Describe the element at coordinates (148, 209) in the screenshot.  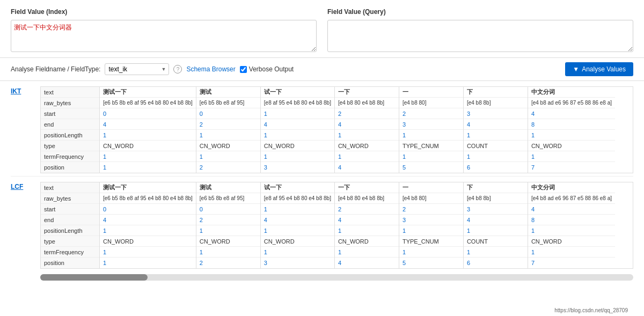
I see `token-0-start: 0` at that location.